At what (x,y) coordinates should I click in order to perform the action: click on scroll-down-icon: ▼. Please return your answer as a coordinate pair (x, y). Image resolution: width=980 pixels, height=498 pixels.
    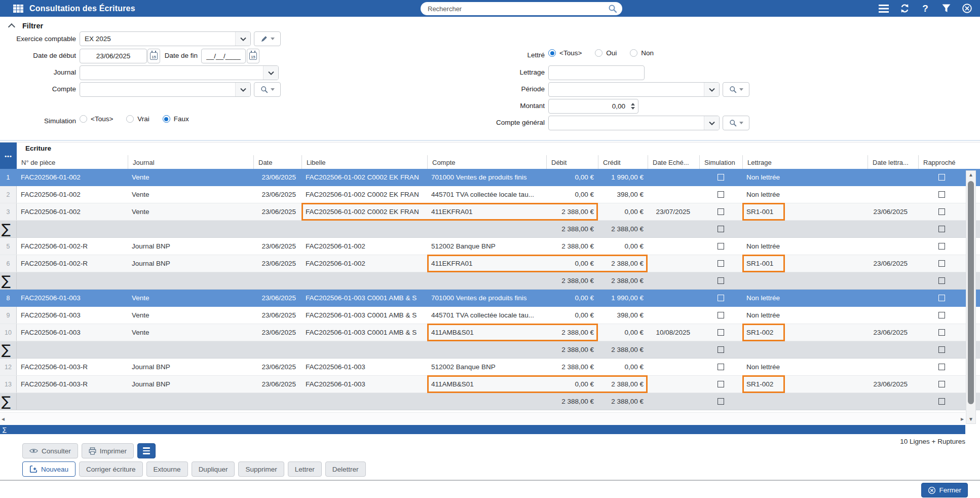
    Looking at the image, I should click on (971, 419).